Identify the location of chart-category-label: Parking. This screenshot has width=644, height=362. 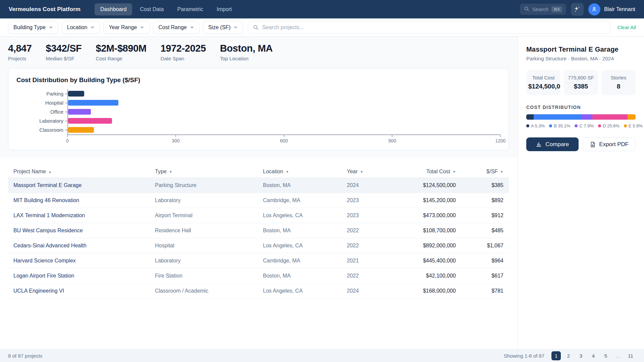
(55, 94).